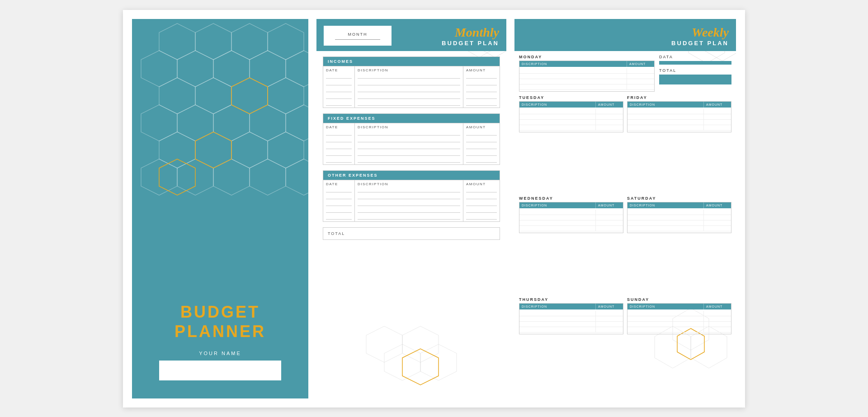 The width and height of the screenshot is (868, 417). What do you see at coordinates (571, 218) in the screenshot?
I see `day-table-wednesday: DISCRIPTION AMOUNT` at bounding box center [571, 218].